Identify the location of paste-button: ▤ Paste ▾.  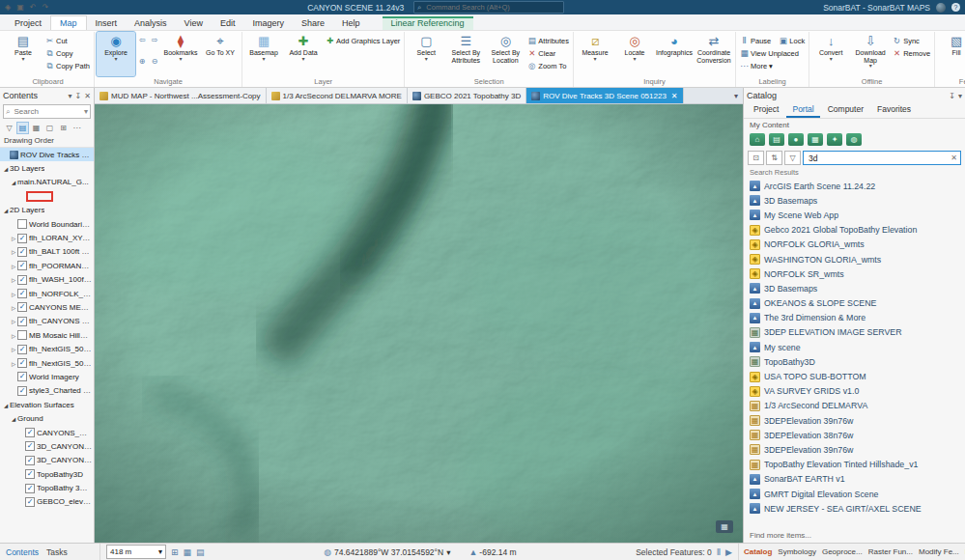
(23, 54).